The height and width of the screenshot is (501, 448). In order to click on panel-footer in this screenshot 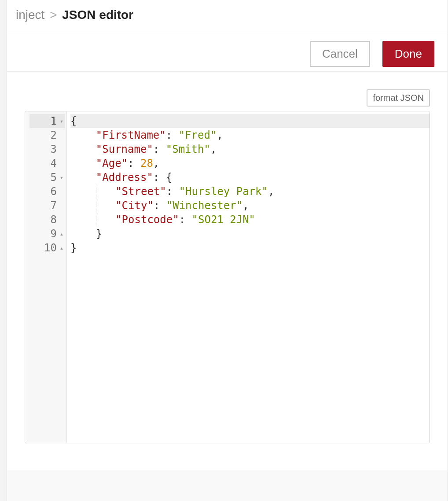, I will do `click(227, 485)`.